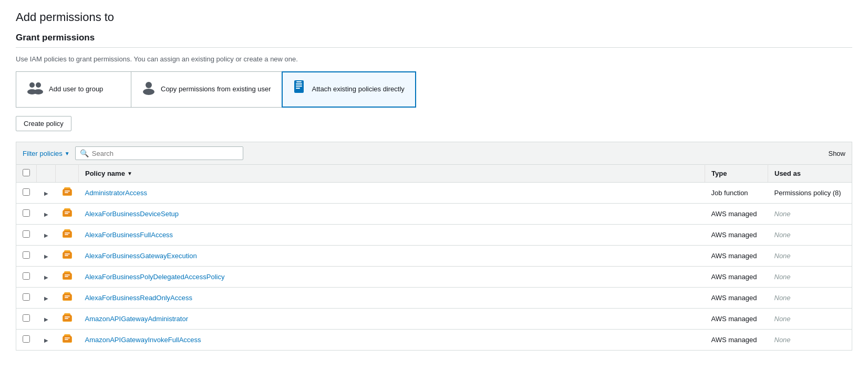  Describe the element at coordinates (392, 319) in the screenshot. I see `row-policy-name-cell: AmazonAPIGatewayAdministrator` at that location.